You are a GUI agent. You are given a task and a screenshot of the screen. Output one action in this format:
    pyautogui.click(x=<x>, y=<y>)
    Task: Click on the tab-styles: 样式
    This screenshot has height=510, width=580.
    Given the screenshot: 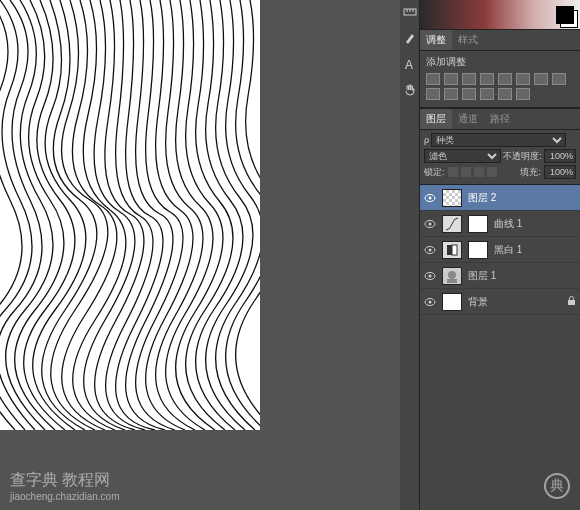 What is the action you would take?
    pyautogui.click(x=468, y=40)
    